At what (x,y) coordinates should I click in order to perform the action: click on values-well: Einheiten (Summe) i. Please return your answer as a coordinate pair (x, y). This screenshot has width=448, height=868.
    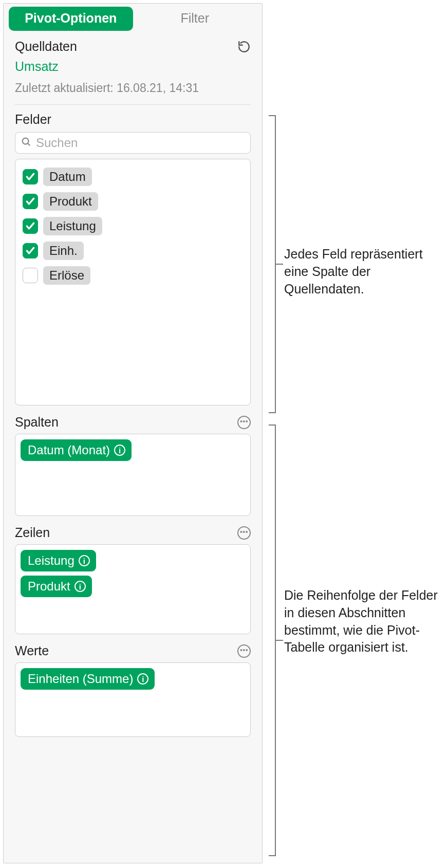
    Looking at the image, I should click on (133, 700).